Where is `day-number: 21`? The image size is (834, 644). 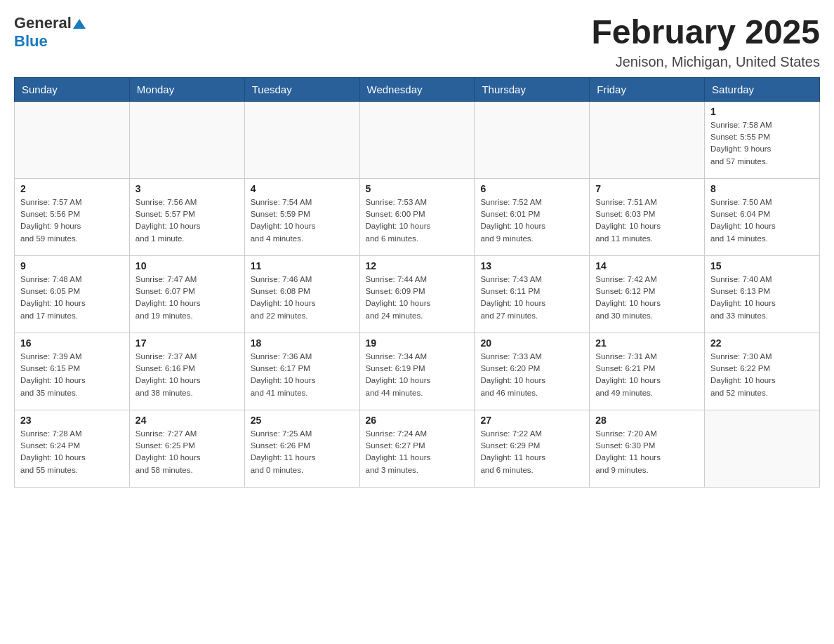
day-number: 21 is located at coordinates (647, 343).